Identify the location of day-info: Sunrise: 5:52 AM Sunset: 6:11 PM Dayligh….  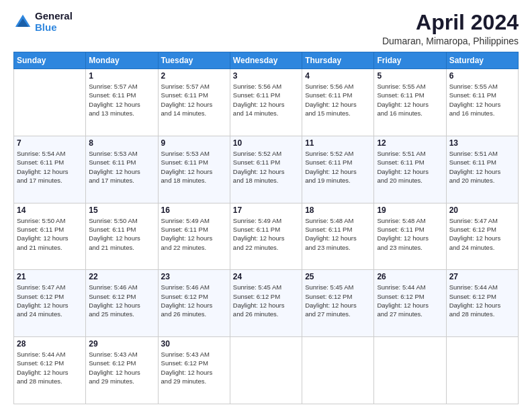
(266, 167).